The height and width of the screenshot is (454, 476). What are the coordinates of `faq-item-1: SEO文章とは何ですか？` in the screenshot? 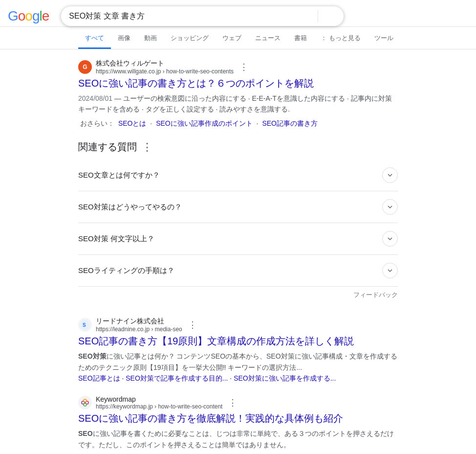 It's located at (238, 175).